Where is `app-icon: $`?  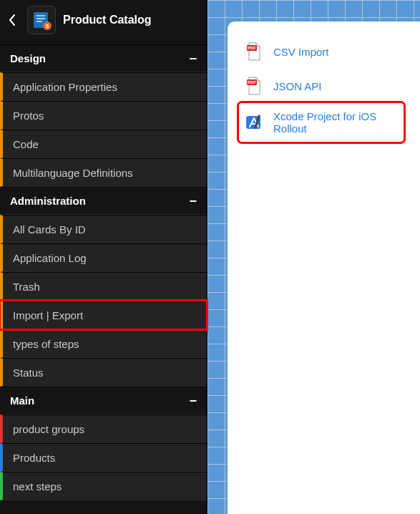 app-icon: $ is located at coordinates (41, 20).